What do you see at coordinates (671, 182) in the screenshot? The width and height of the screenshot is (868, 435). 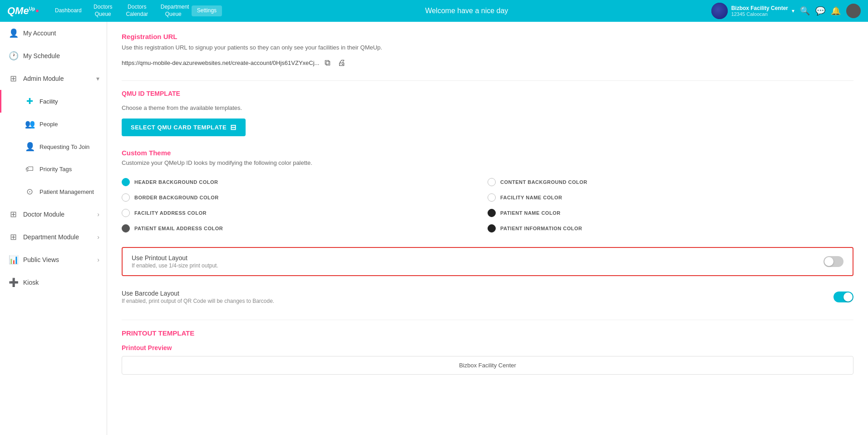 I see `color-option-content-bg: CONTENT BACKGROUND COLOR` at bounding box center [671, 182].